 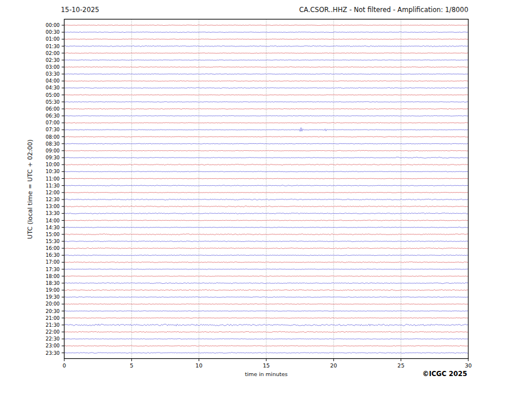 I want to click on y-tick-label: 20:30, so click(x=53, y=311).